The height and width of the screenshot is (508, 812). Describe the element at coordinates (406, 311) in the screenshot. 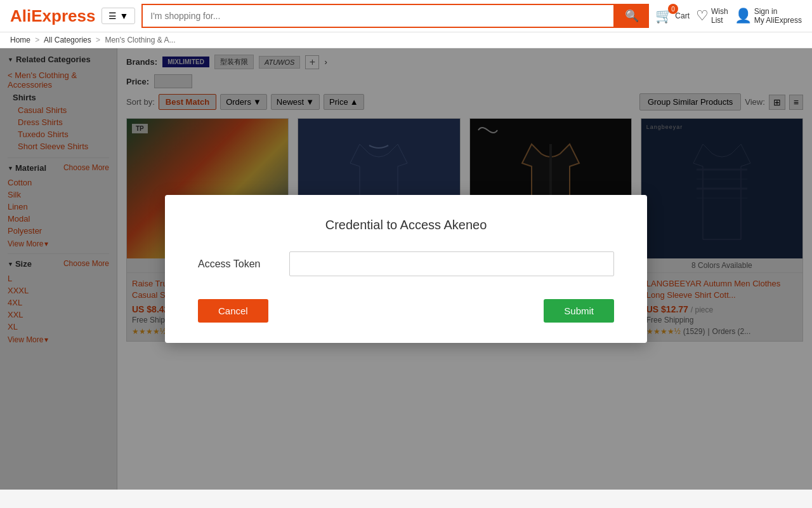

I see `modal-actions: Cancel Submit` at that location.